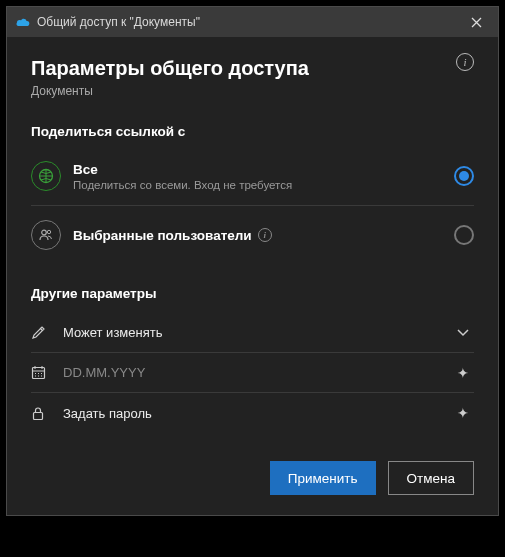 Image resolution: width=505 pixels, height=557 pixels. What do you see at coordinates (252, 132) in the screenshot?
I see `share-with-label: Поделиться ссылкой с` at bounding box center [252, 132].